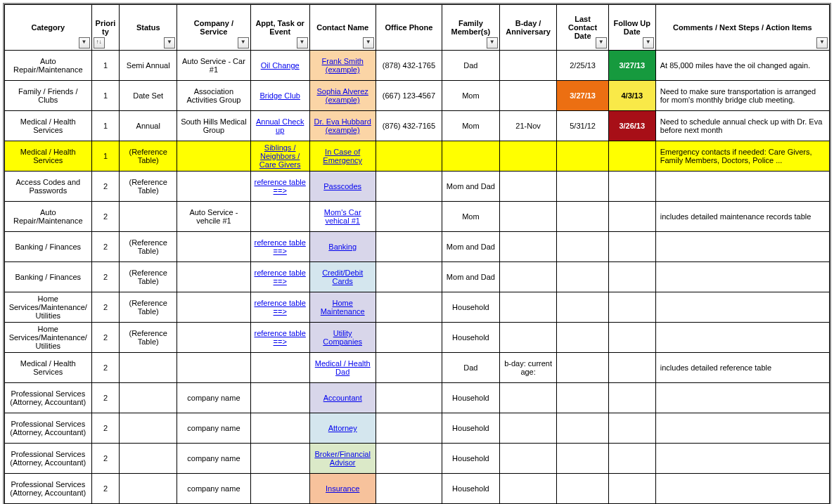  What do you see at coordinates (342, 96) in the screenshot?
I see `cell-contact: Sophia Alverez (example)` at bounding box center [342, 96].